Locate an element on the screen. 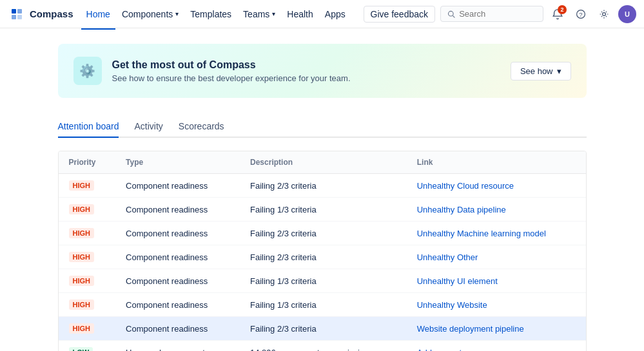 Image resolution: width=644 pixels, height=351 pixels. col-priority: Priority is located at coordinates (88, 162).